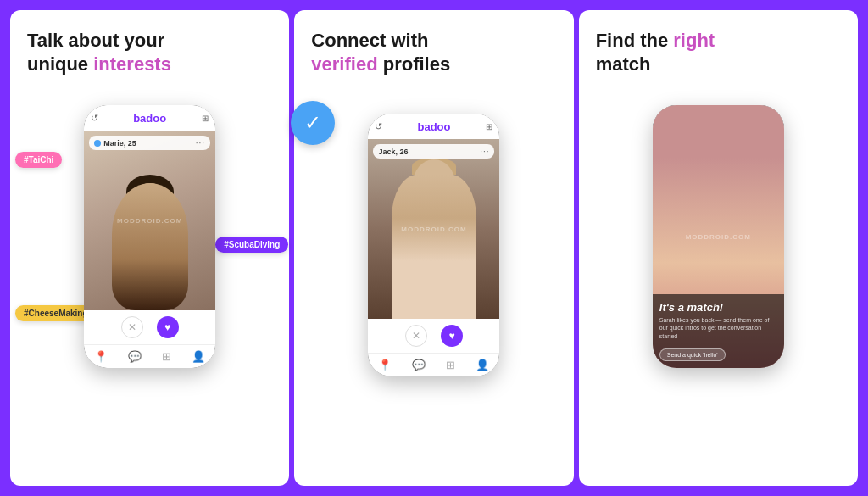 Image resolution: width=868 pixels, height=496 pixels. I want to click on center-heading-text: Connect with verified profiles, so click(434, 53).